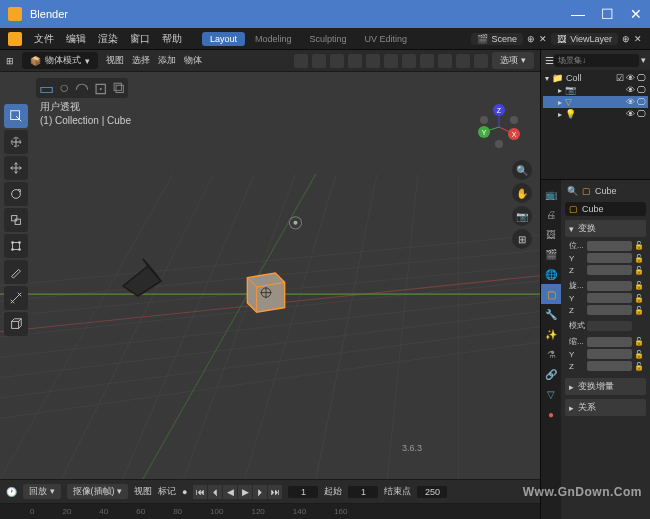  What do you see at coordinates (596, 90) in the screenshot?
I see `outliner-camera-row: ▸ 📷 👁🖵` at bounding box center [596, 90].